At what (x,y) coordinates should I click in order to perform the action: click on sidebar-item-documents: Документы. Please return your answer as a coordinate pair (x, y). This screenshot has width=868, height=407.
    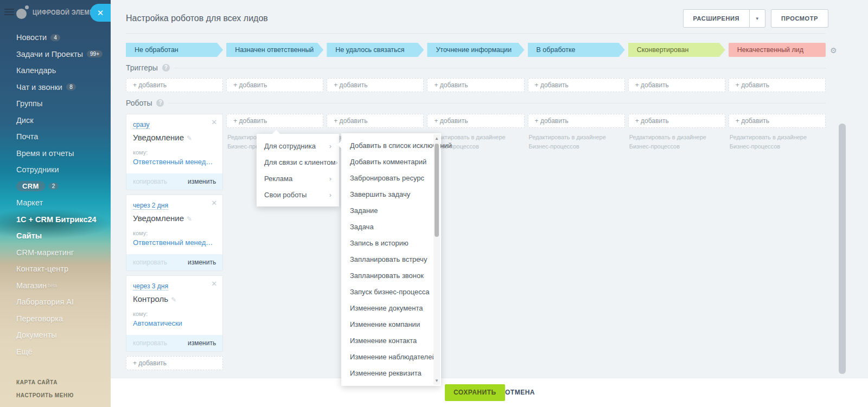
    Looking at the image, I should click on (55, 335).